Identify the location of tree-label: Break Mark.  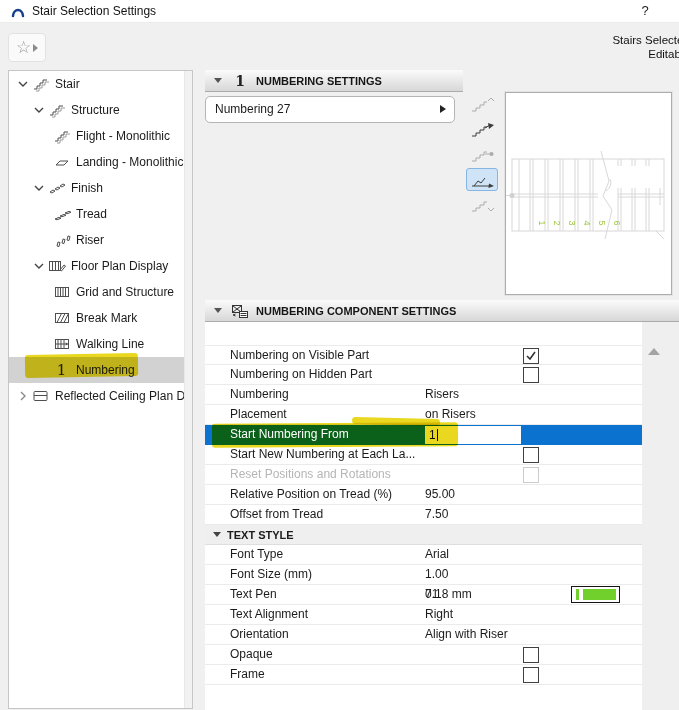
(106, 318).